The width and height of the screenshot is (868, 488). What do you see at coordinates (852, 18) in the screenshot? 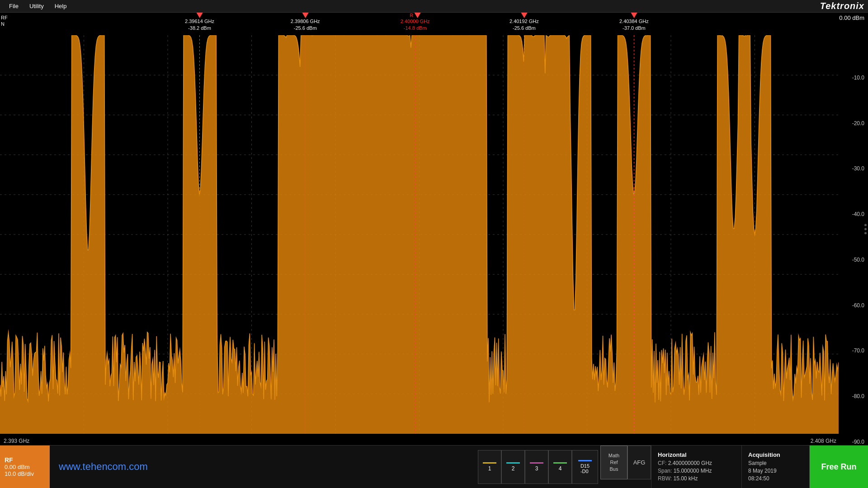
I see `ref-level: 0.00 dBm` at bounding box center [852, 18].